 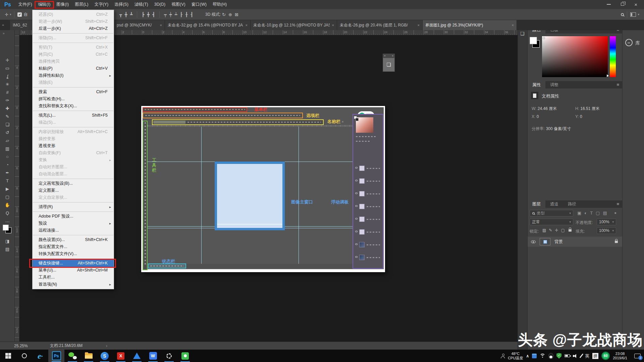 I want to click on lock-all-icon, so click(x=570, y=231).